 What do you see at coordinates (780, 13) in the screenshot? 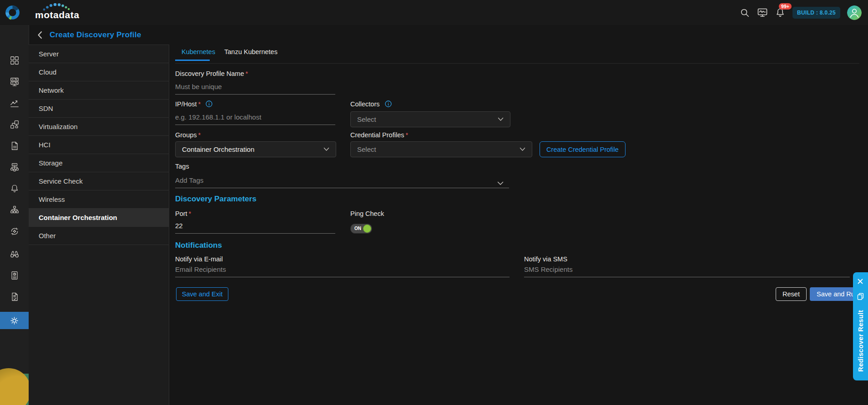
I see `notifications-bell: 99+` at bounding box center [780, 13].